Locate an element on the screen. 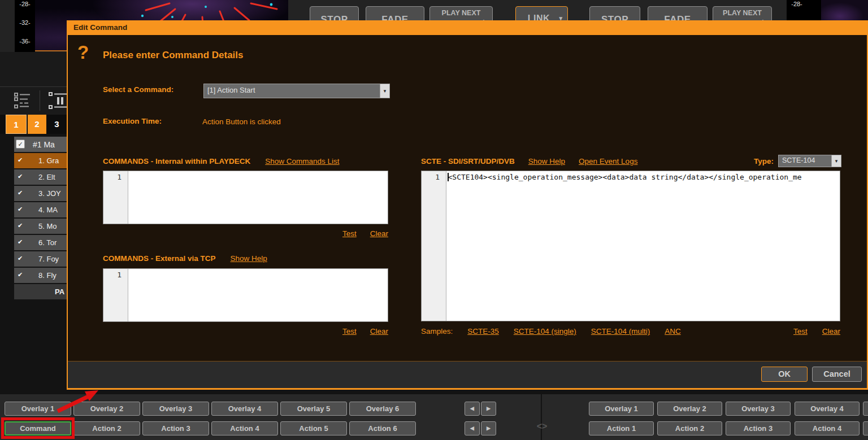 The width and height of the screenshot is (868, 440). show-commands-list-link: Show Commands List is located at coordinates (302, 162).